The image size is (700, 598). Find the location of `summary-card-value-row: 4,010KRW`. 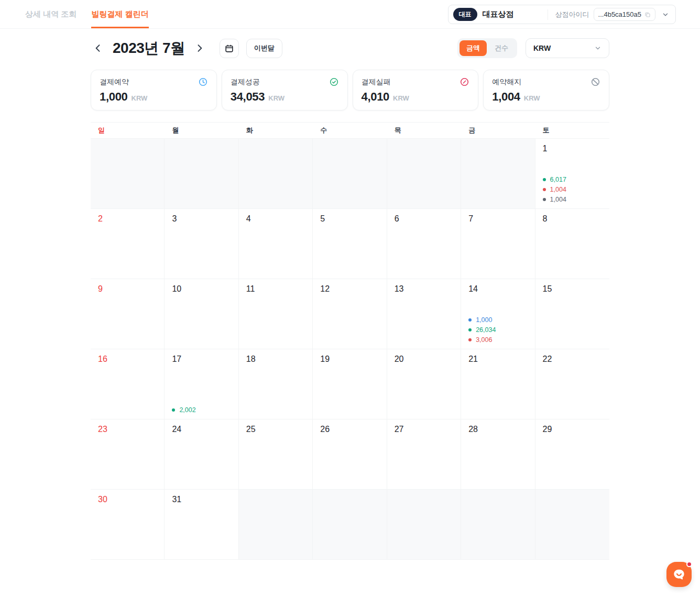

summary-card-value-row: 4,010KRW is located at coordinates (416, 97).